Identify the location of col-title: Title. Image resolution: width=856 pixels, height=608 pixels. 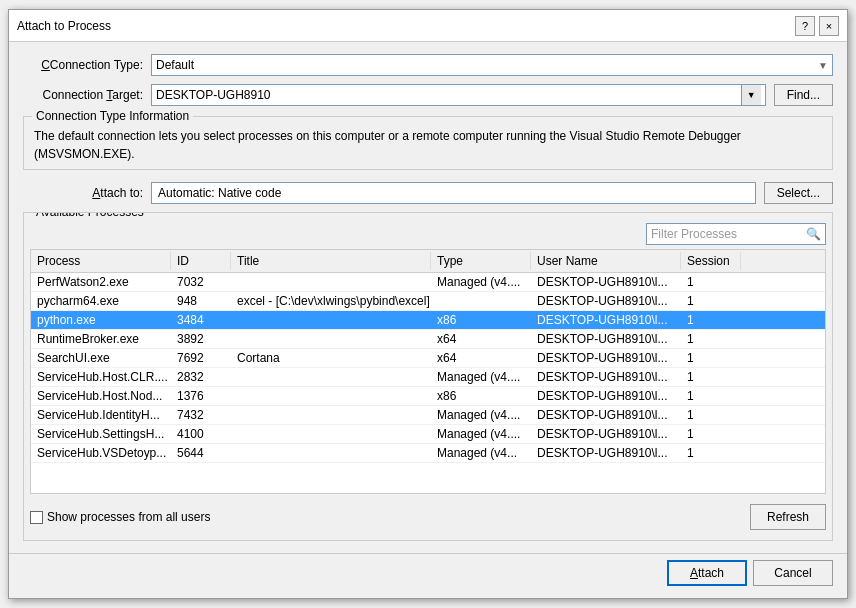
(331, 261).